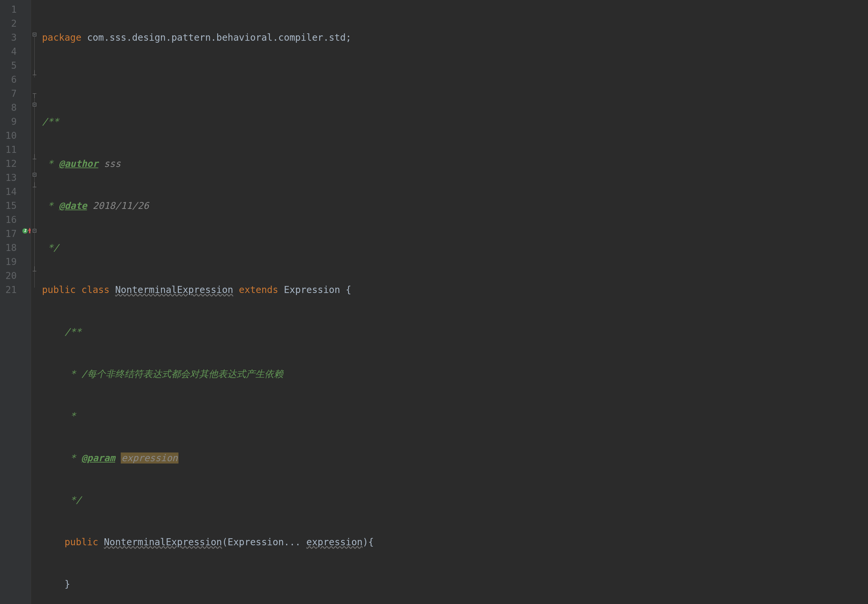 Image resolution: width=868 pixels, height=604 pixels. I want to click on author-value: sss, so click(110, 163).